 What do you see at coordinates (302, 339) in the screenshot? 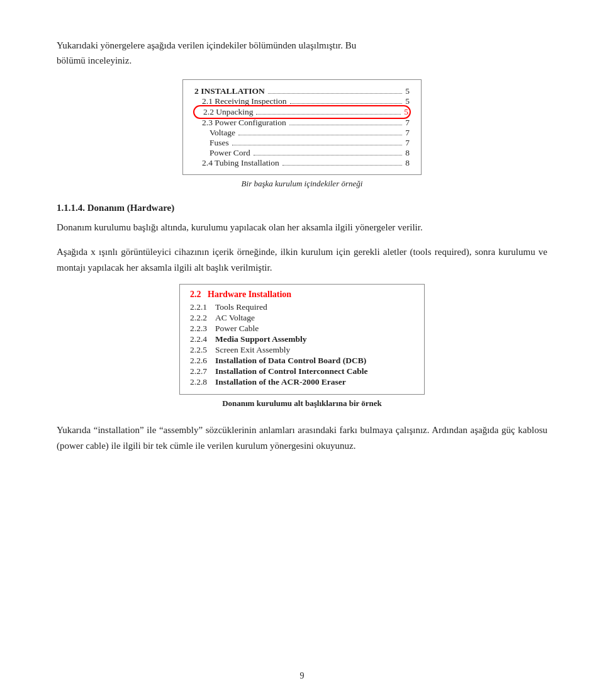
I see `hw-row: 2.2.4Media Support Assembly` at bounding box center [302, 339].